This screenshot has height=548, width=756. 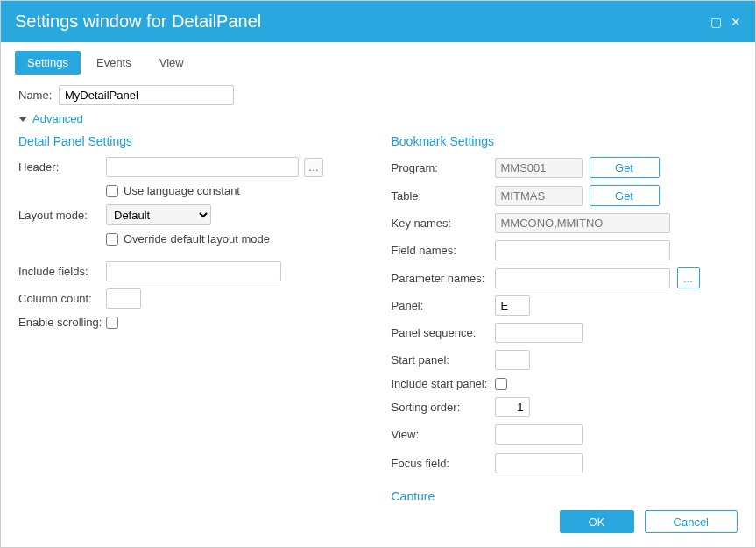 I want to click on table-label: Table:, so click(x=443, y=196).